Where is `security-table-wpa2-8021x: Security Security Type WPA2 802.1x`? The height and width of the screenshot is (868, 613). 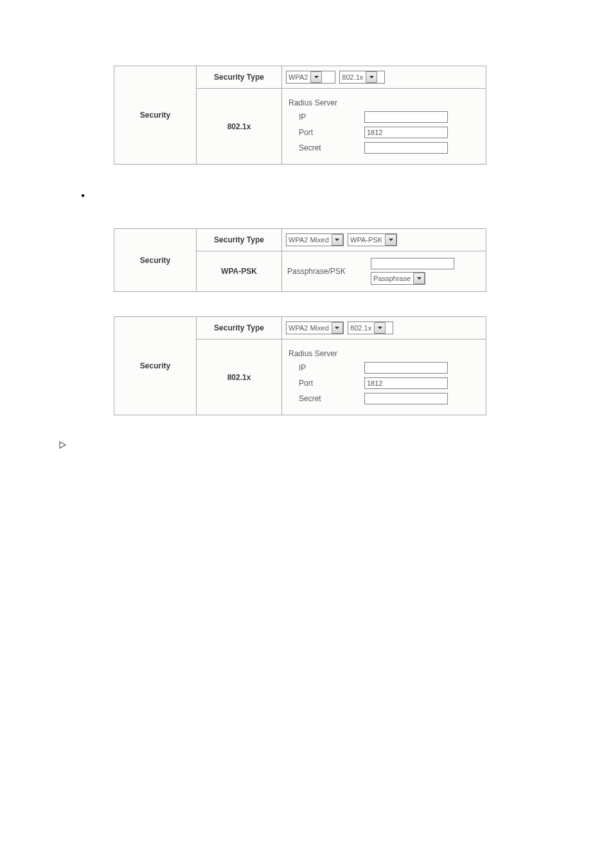 security-table-wpa2-8021x: Security Security Type WPA2 802.1x is located at coordinates (300, 115).